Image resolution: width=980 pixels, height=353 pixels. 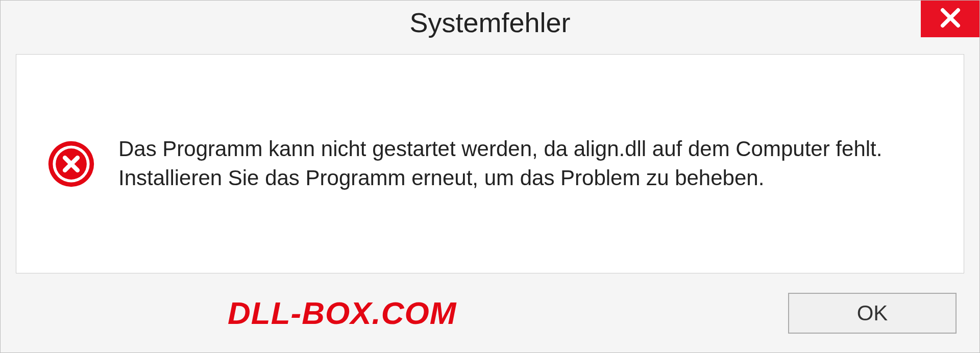 What do you see at coordinates (526, 163) in the screenshot?
I see `error-message: Das Programm kann nicht gestartet werden…` at bounding box center [526, 163].